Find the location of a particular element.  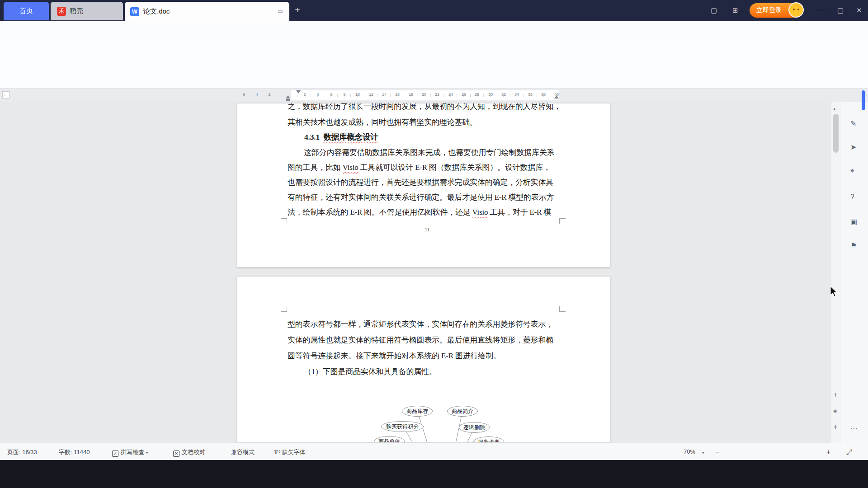

next-page-icon: ⇟ is located at coordinates (835, 427).